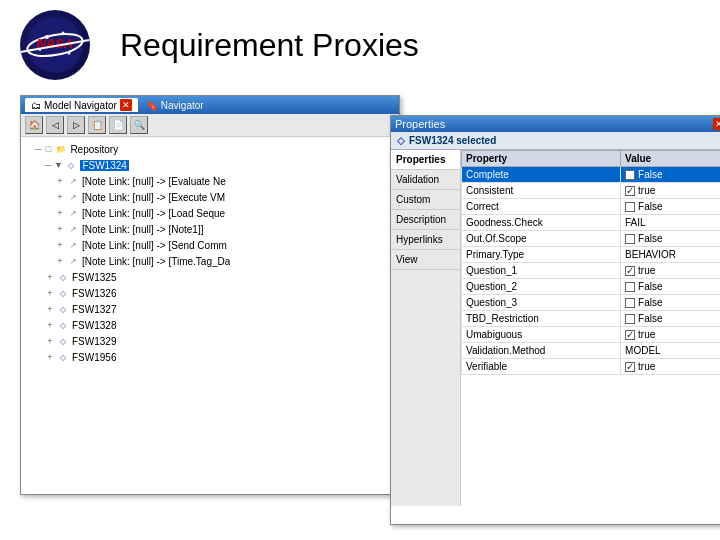 The width and height of the screenshot is (720, 540). Describe the element at coordinates (118, 125) in the screenshot. I see `toolbar-btn5: 📄` at that location.